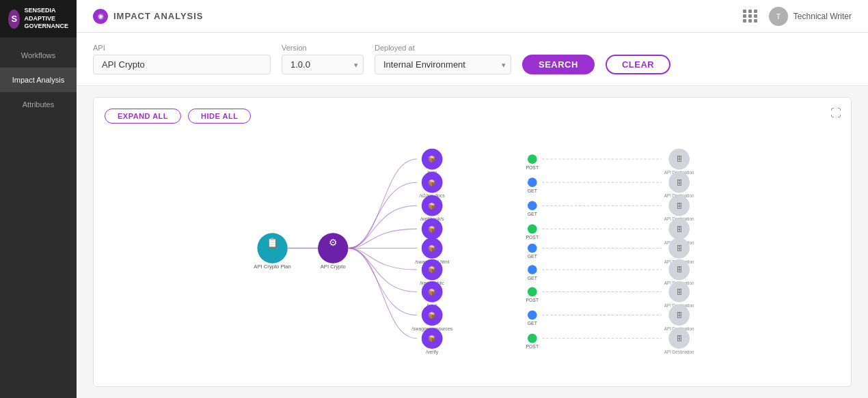 This screenshot has height=398, width=868. I want to click on apps-grid-icon, so click(750, 16).